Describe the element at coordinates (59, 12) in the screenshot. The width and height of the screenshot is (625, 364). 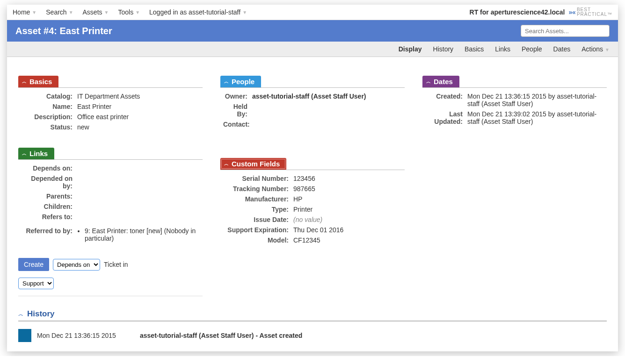
I see `nav-search: Search▼` at that location.